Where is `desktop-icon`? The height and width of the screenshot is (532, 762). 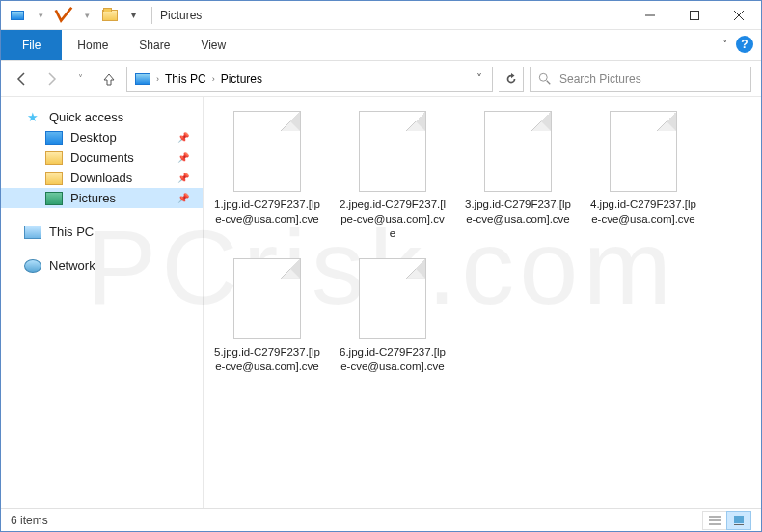 desktop-icon is located at coordinates (54, 138).